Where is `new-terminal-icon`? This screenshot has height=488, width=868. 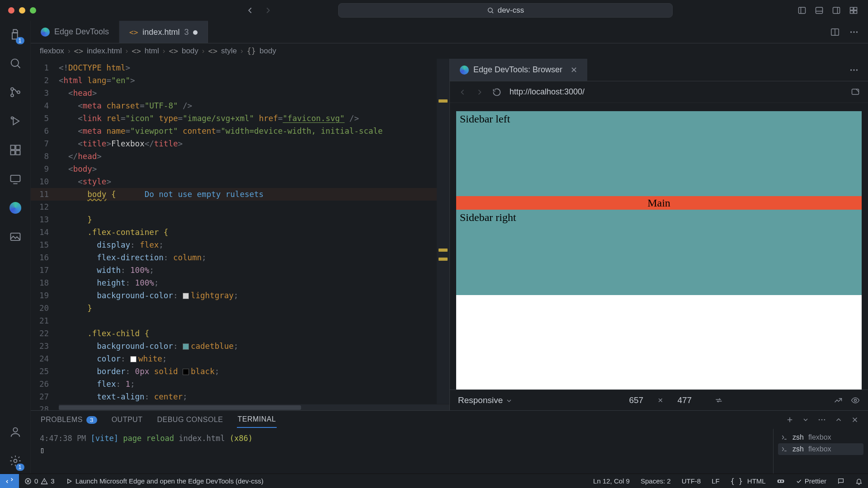
new-terminal-icon is located at coordinates (790, 420).